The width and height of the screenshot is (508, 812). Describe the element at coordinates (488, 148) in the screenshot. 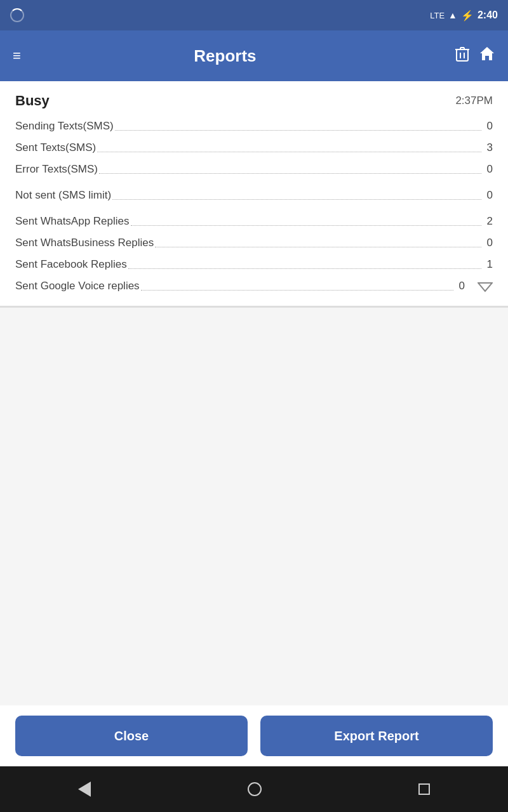

I see `row-value: 3` at that location.